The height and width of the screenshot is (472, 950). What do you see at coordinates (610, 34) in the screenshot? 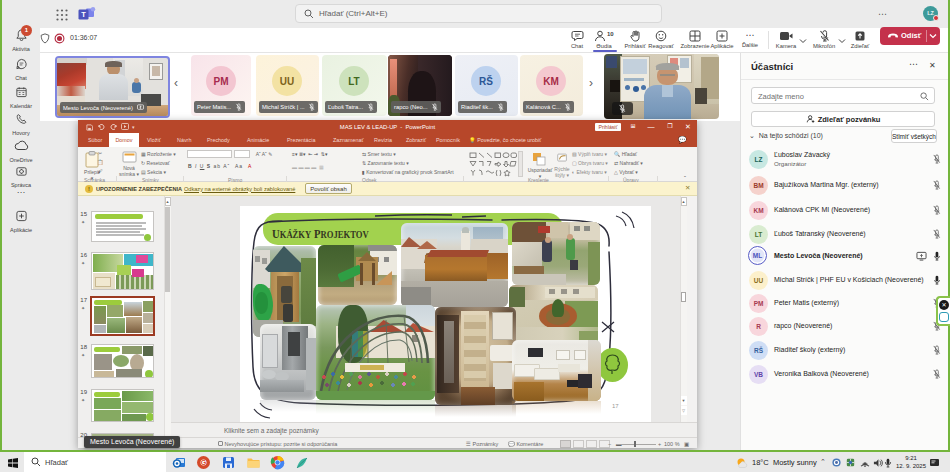
I see `svg-text: 10` at bounding box center [610, 34].